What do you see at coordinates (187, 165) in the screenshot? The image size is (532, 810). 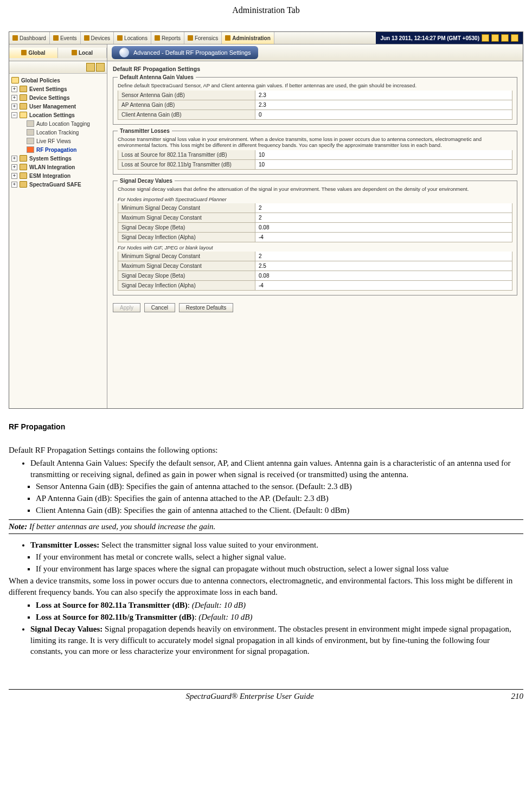 I see `field-label: Loss at Source for 802.11b/g Transmitter…` at bounding box center [187, 165].